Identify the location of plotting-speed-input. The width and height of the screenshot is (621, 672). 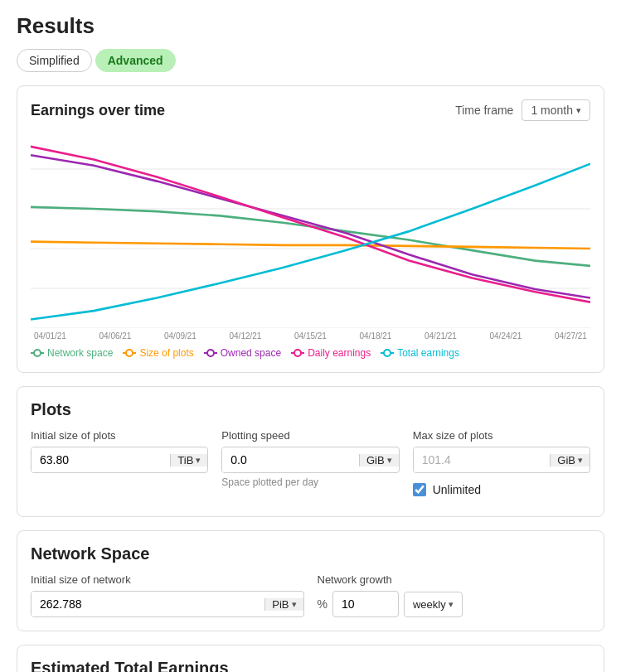
(290, 460).